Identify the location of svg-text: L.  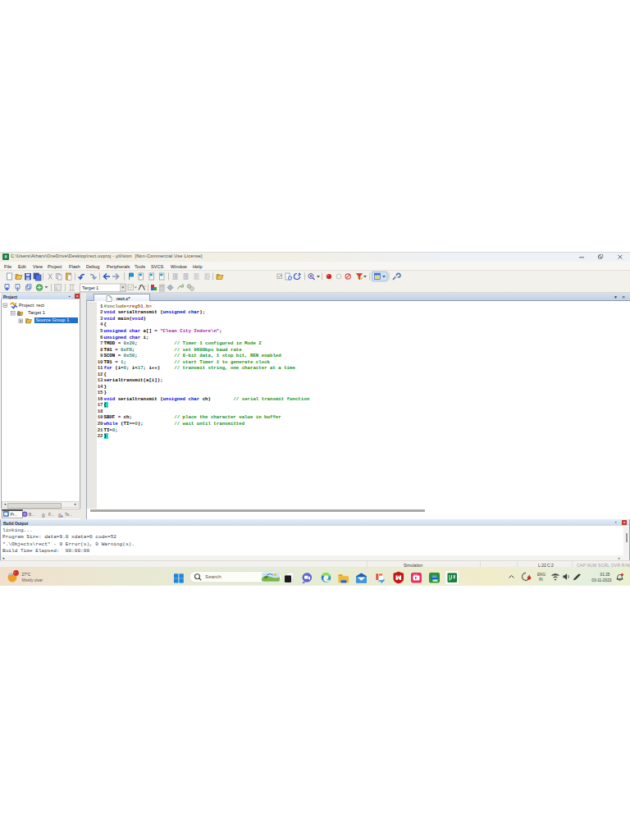
(57, 288).